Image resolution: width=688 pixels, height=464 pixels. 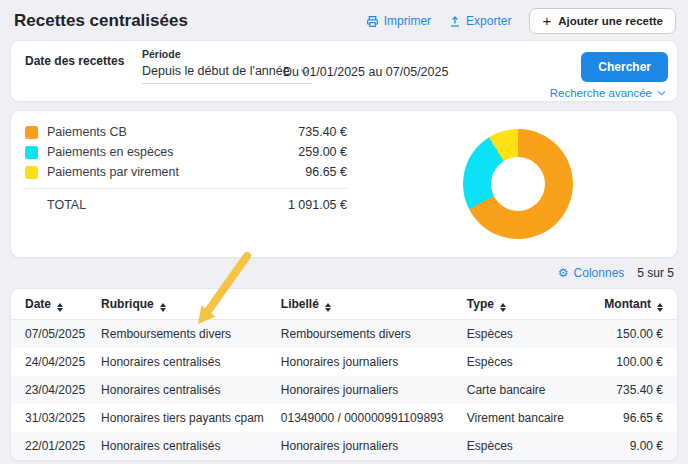 What do you see at coordinates (186, 132) in the screenshot?
I see `legend-item: Paiements CB 735.40 €` at bounding box center [186, 132].